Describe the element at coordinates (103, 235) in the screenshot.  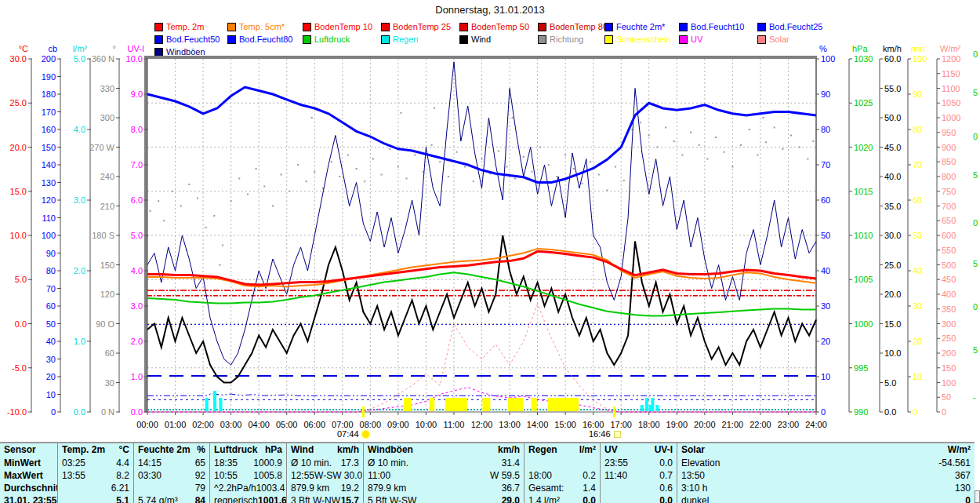
I see `axis-tick-label: 180 S` at that location.